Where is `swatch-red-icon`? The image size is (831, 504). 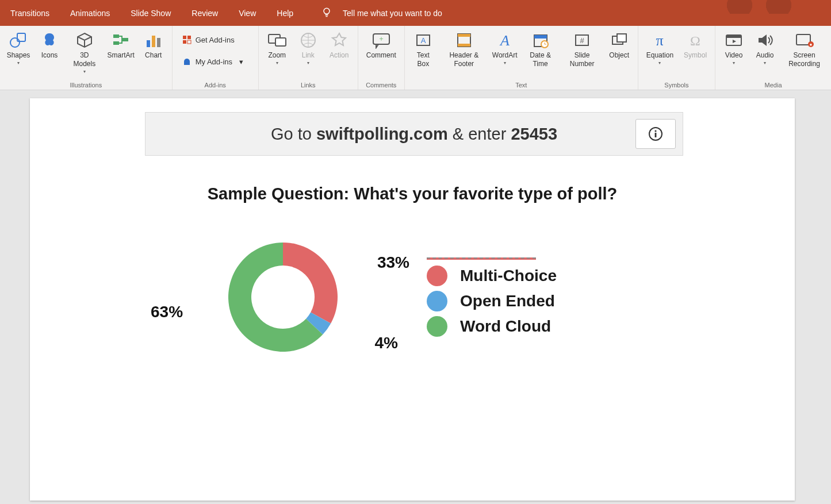 swatch-red-icon is located at coordinates (437, 276).